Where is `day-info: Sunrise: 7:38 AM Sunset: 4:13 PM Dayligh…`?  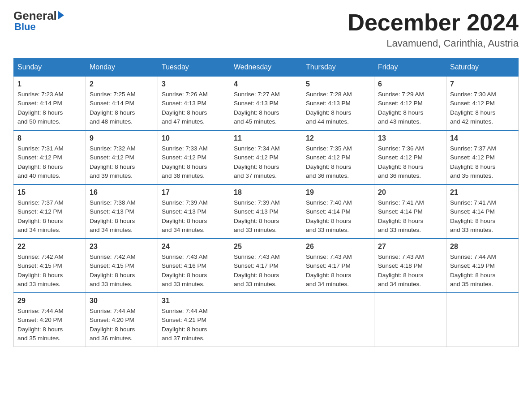
day-info: Sunrise: 7:38 AM Sunset: 4:13 PM Dayligh… is located at coordinates (122, 217).